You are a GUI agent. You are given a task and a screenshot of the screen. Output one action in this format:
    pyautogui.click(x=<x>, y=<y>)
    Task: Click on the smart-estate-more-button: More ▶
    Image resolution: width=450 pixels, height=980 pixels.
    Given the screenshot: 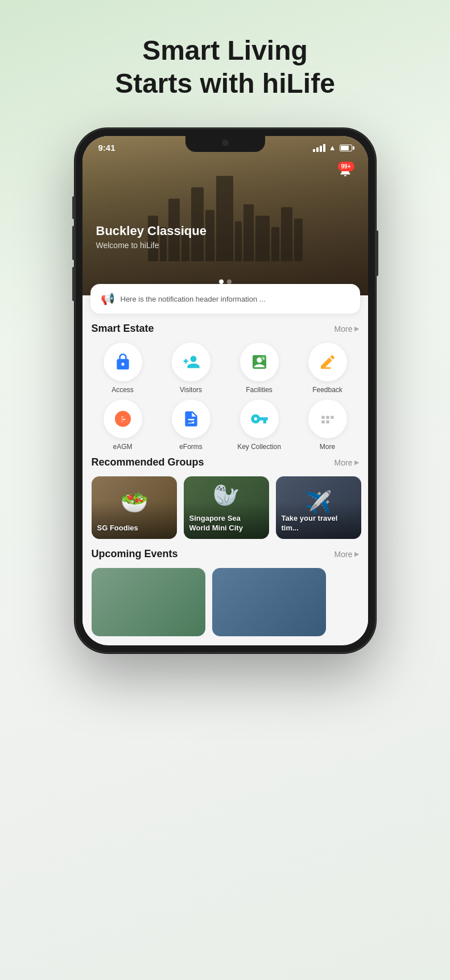 What is the action you would take?
    pyautogui.click(x=347, y=329)
    